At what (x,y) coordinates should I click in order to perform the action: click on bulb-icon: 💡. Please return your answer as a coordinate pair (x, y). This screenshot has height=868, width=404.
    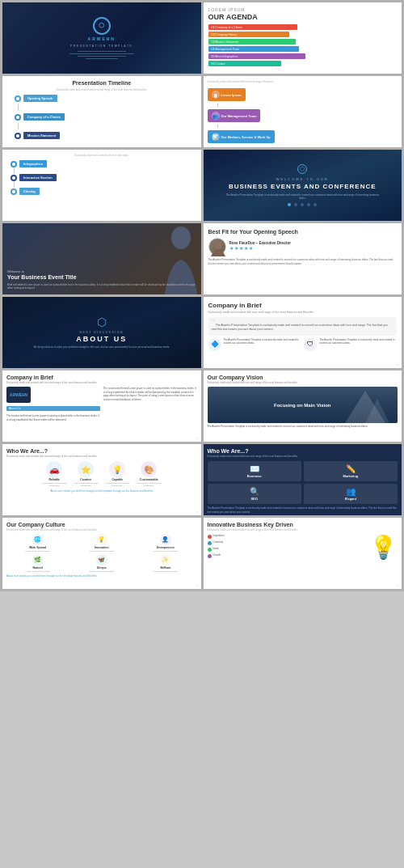
    Looking at the image, I should click on (383, 547).